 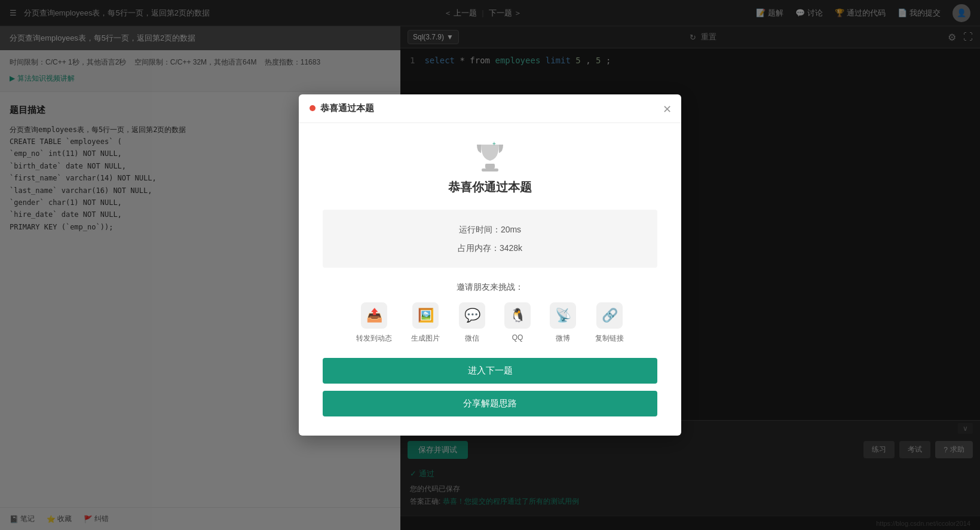 What do you see at coordinates (472, 338) in the screenshot?
I see `share-item-label: 微信` at bounding box center [472, 338].